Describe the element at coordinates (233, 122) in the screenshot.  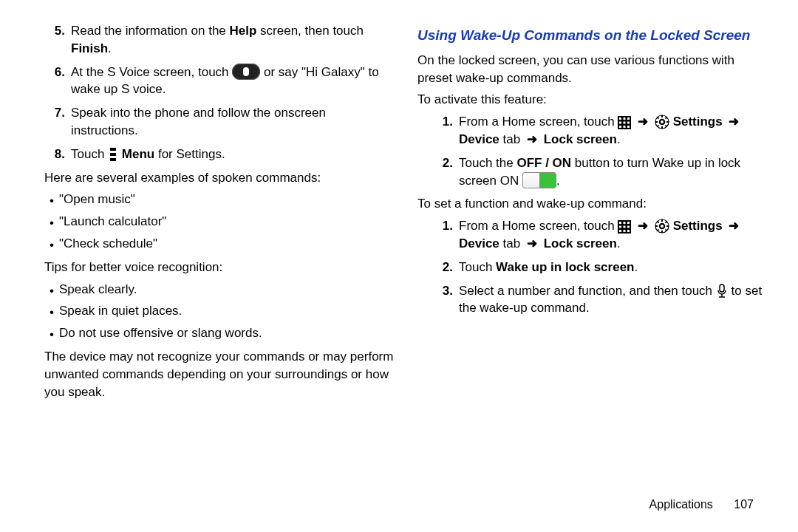
I see `step-body: Speak into the phone and follow the onsc…` at that location.